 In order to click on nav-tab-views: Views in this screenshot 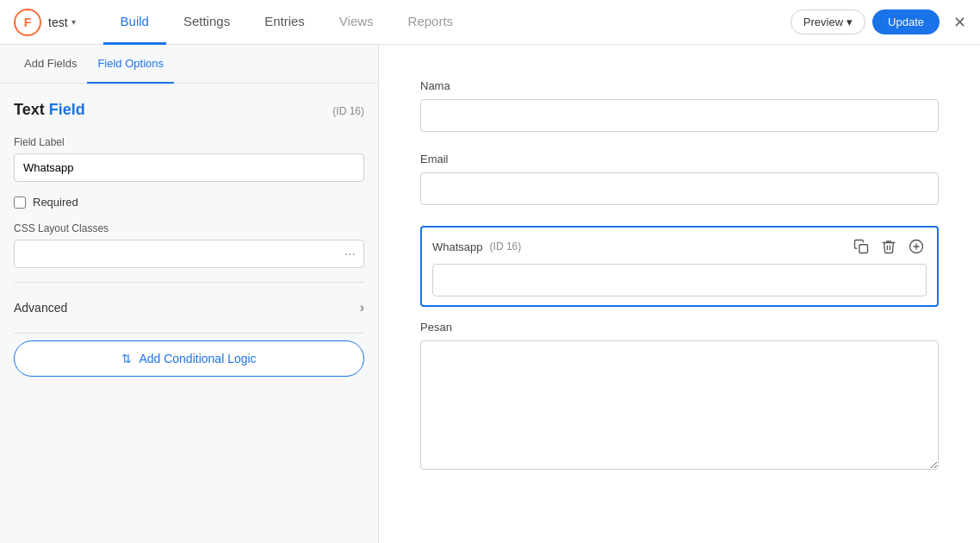, I will do `click(357, 22)`.